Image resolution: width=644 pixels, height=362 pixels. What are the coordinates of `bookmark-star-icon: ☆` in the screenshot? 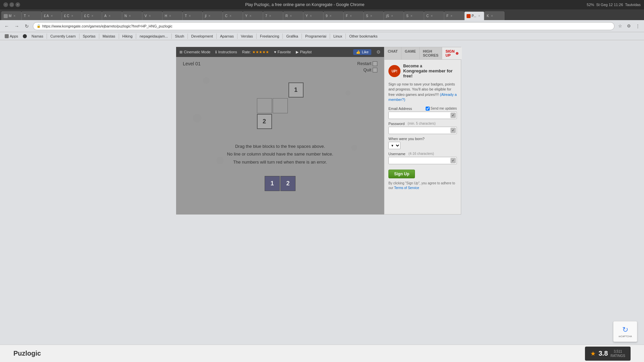 It's located at (620, 26).